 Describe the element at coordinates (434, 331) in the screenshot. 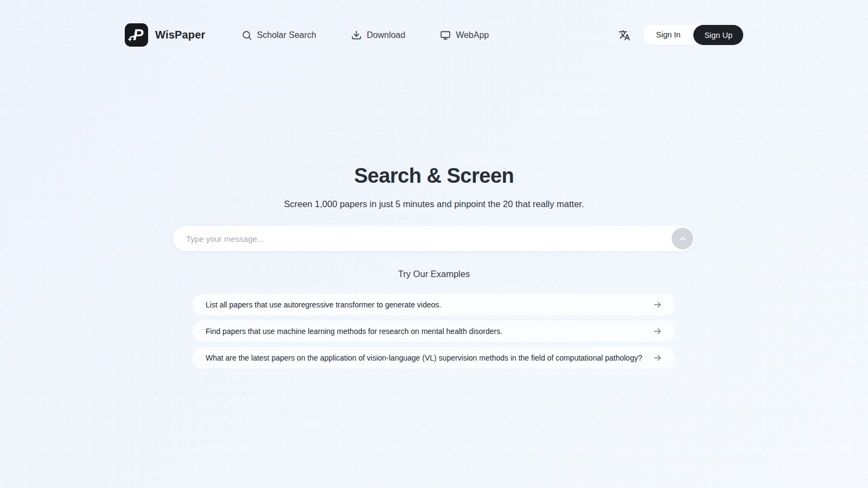

I see `example-row-2: Find papers that use machine learning me…` at that location.